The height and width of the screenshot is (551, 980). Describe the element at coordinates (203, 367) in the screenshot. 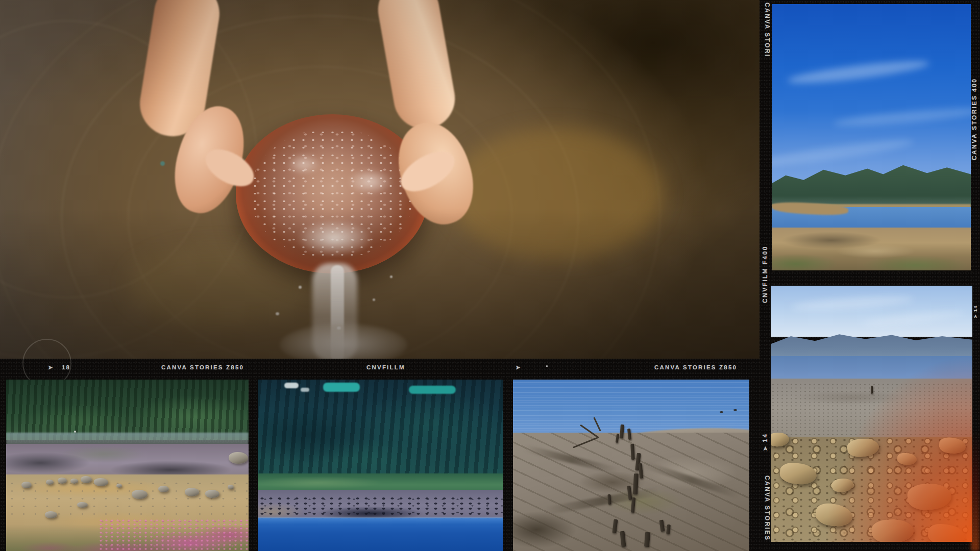

I see `film-stock-label-left: CANVA STORIES Z850` at that location.